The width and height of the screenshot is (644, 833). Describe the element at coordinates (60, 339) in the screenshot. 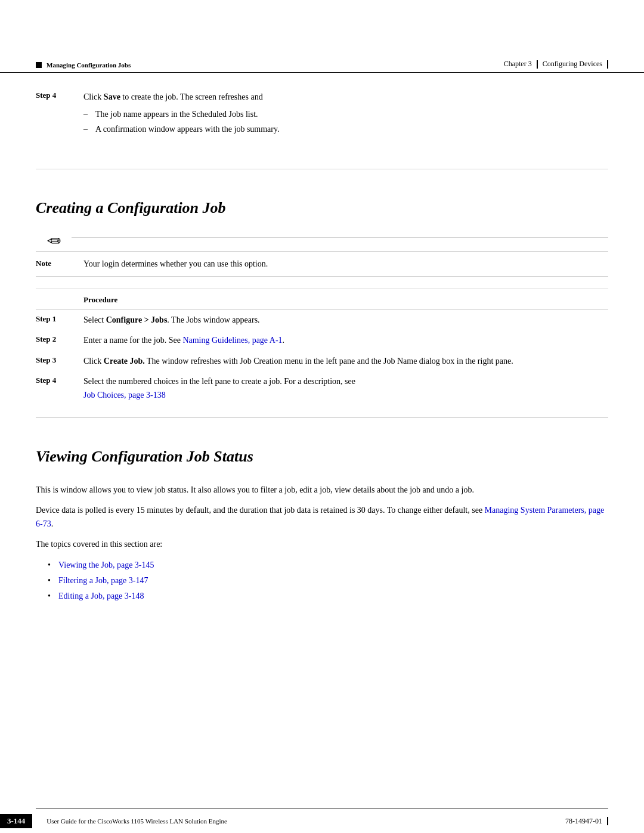

I see `proc-step-2-label: Step 2` at that location.